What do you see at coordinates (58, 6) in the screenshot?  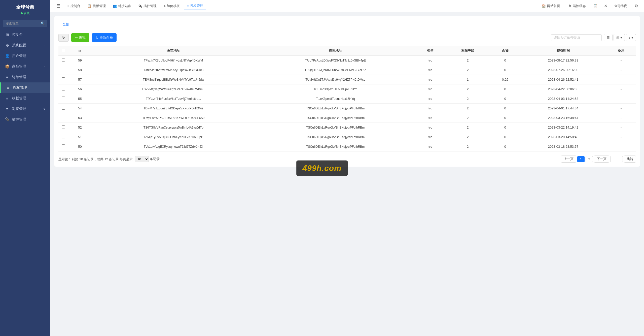 I see `menu-toggle-icon: ☰` at bounding box center [58, 6].